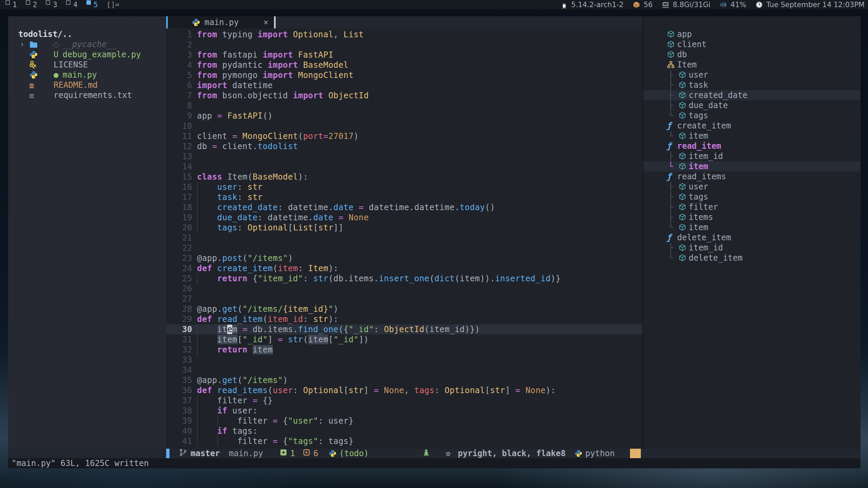  I want to click on code-line: 14, so click(404, 167).